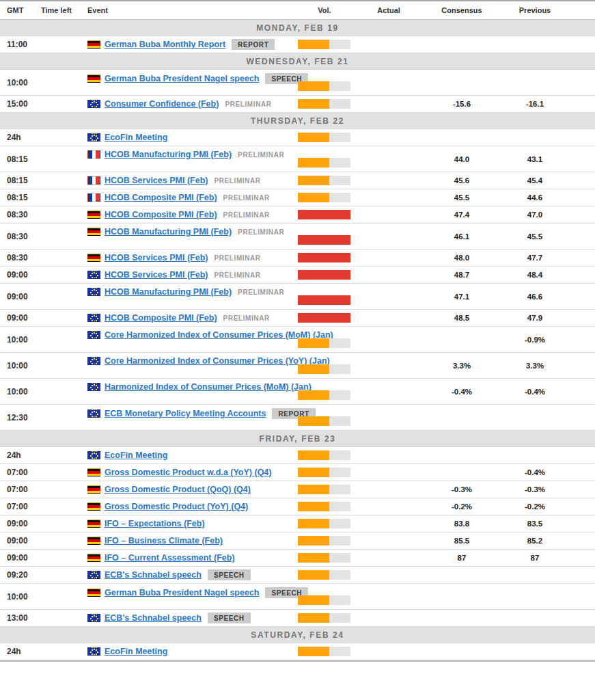  Describe the element at coordinates (208, 387) in the screenshot. I see `event-link: Harmonized Index of Consumer Prices (MoM…` at that location.